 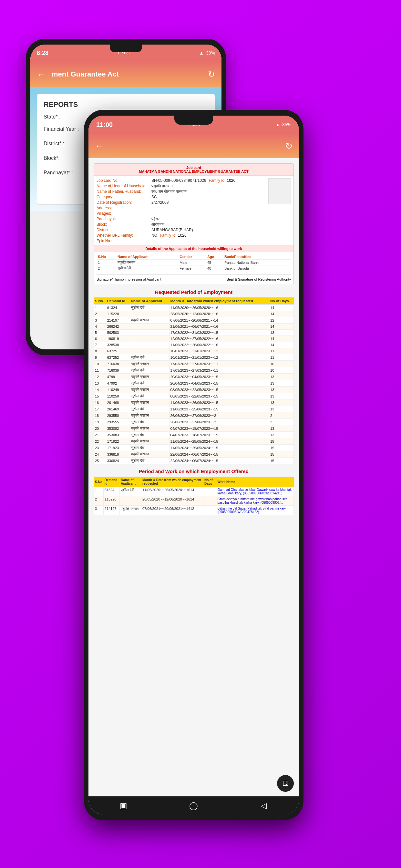 I want to click on emp-th-sno: S.No, so click(x=100, y=301).